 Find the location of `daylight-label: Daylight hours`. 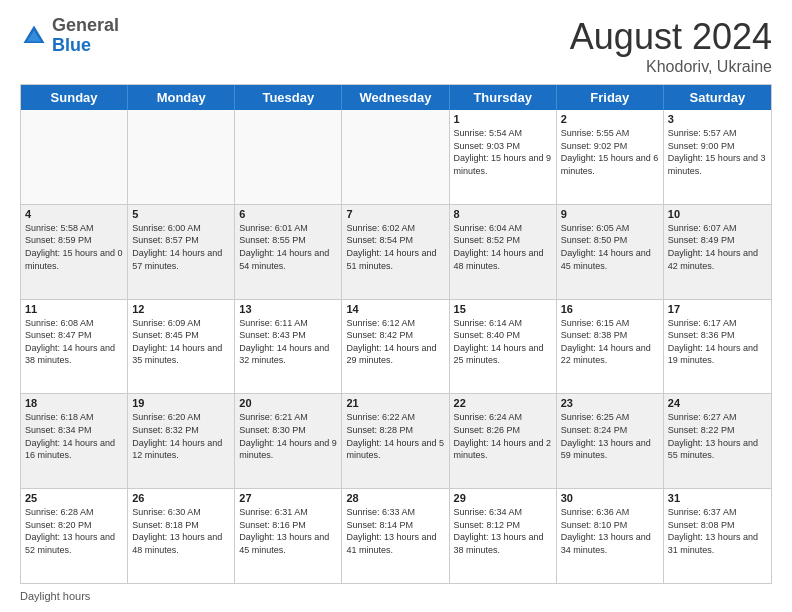

daylight-label: Daylight hours is located at coordinates (55, 596).